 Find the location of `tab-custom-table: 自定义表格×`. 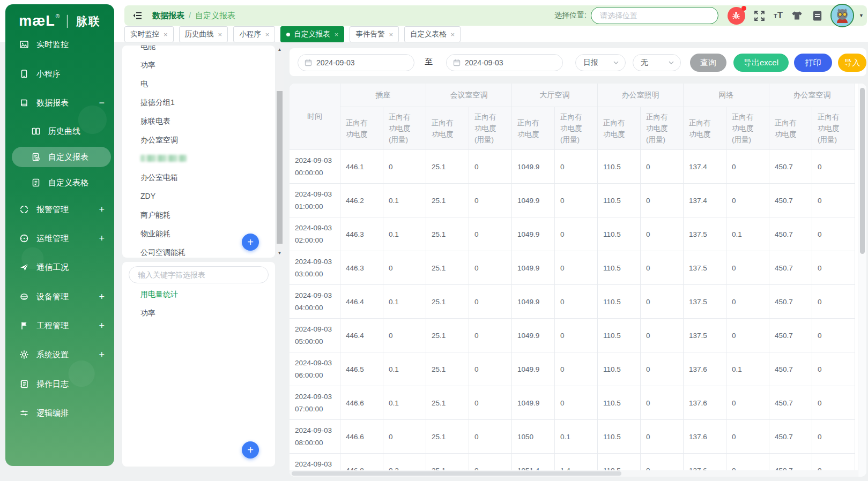

tab-custom-table: 自定义表格× is located at coordinates (432, 34).